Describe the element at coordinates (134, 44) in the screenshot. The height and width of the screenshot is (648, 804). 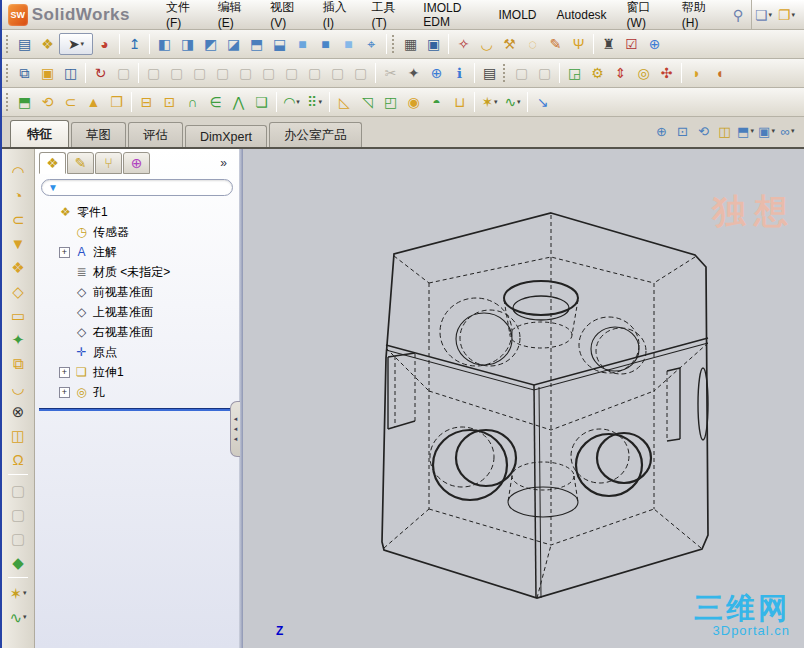
I see `move-entity-icon: ↥` at that location.